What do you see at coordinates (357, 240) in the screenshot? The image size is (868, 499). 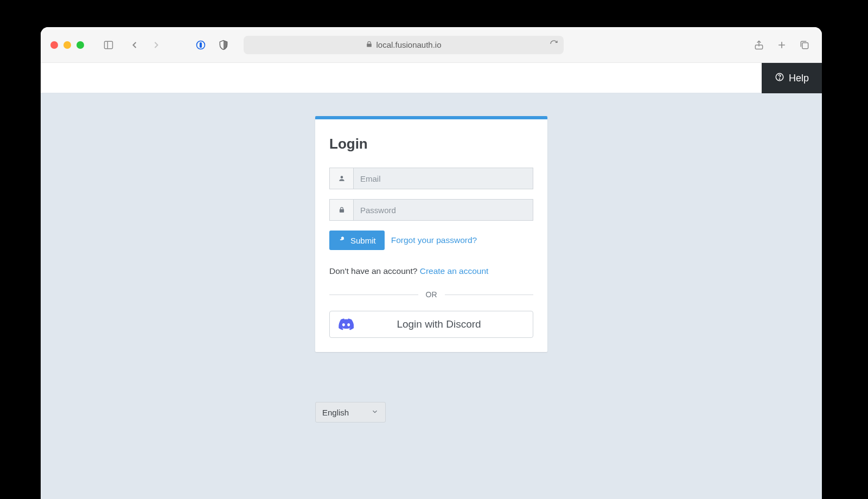 I see `submit-button: Submit` at bounding box center [357, 240].